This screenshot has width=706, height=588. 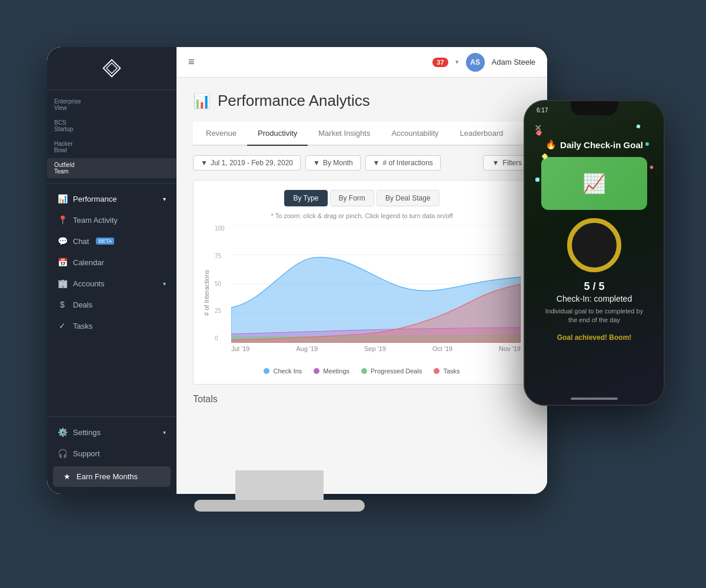 What do you see at coordinates (112, 283) in the screenshot?
I see `nav-accounts: 🏢 Accounts ▾` at bounding box center [112, 283].